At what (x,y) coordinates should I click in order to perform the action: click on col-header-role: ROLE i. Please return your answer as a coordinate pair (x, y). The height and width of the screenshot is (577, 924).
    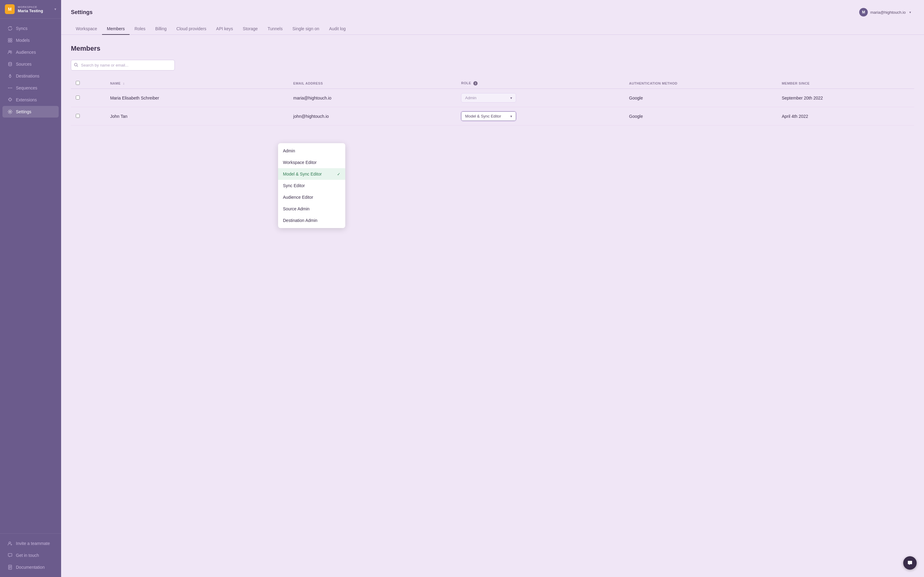
    Looking at the image, I should click on (540, 83).